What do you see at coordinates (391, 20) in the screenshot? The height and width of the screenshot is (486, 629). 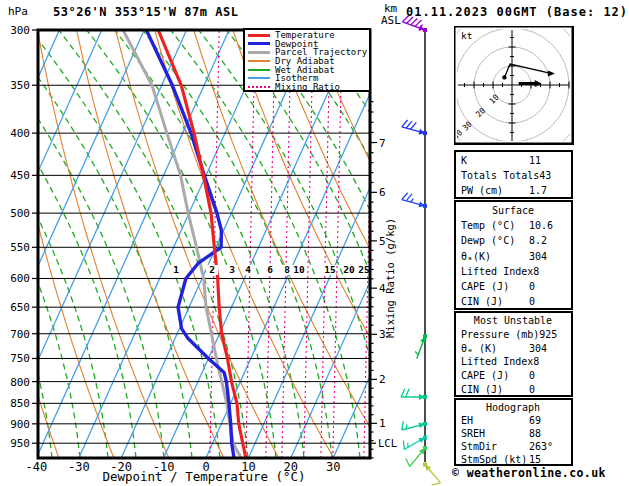 I see `alt-unit-asl: ASL` at bounding box center [391, 20].